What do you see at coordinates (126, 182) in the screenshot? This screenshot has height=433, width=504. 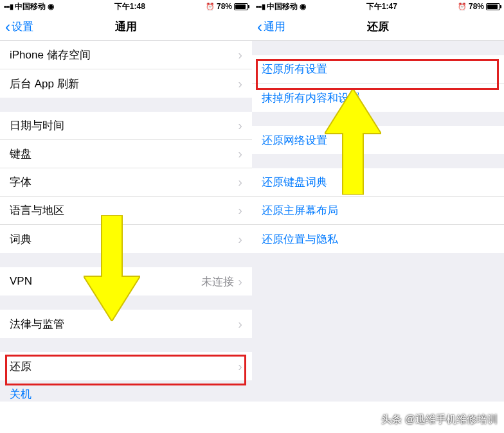 I see `row-fonts: 字体 ›` at bounding box center [126, 182].